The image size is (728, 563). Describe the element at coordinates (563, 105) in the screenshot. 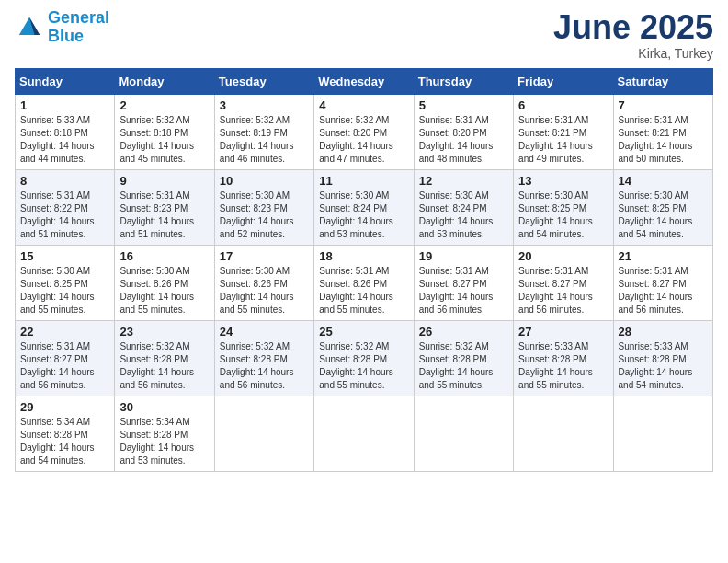

I see `day-number: 6` at that location.